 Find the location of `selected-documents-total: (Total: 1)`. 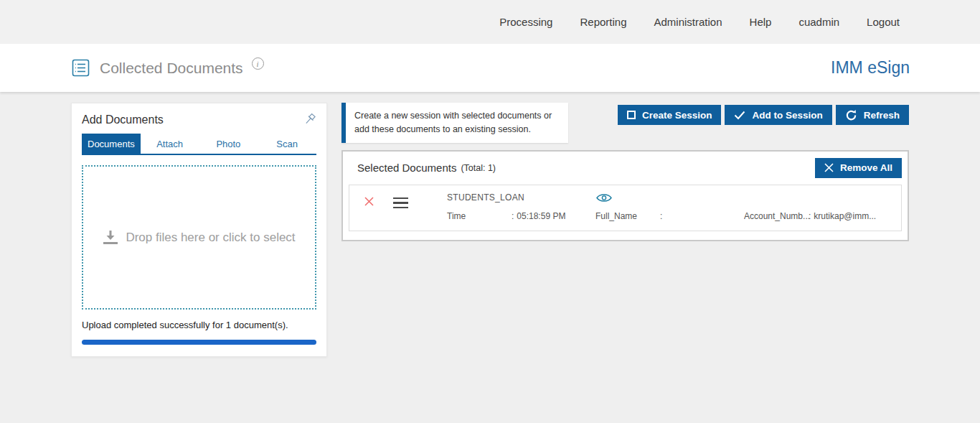

selected-documents-total: (Total: 1) is located at coordinates (478, 168).